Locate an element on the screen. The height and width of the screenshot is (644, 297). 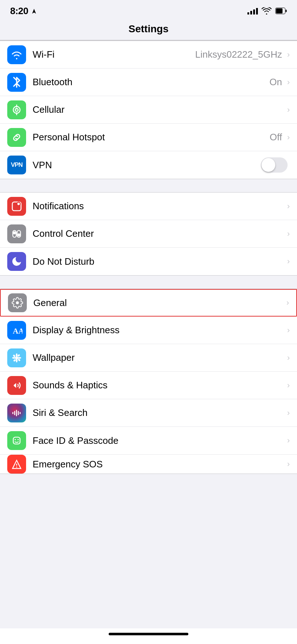
faceid-icon is located at coordinates (17, 441).